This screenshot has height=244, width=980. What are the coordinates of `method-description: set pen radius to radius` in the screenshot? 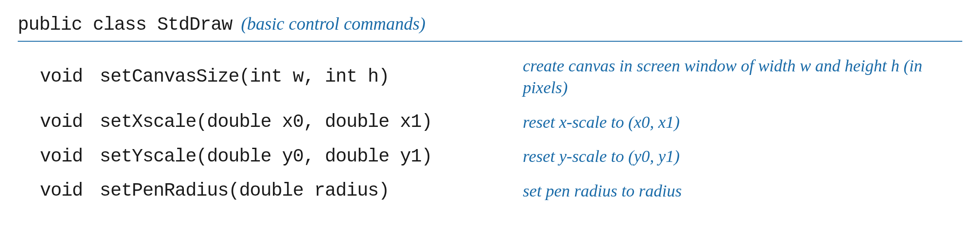 It's located at (603, 191).